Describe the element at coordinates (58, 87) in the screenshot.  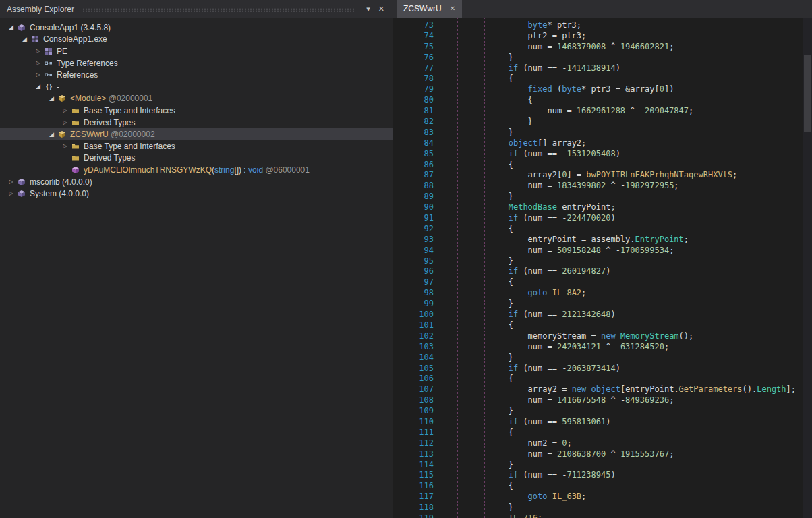
I see `tree-item-label: -` at that location.